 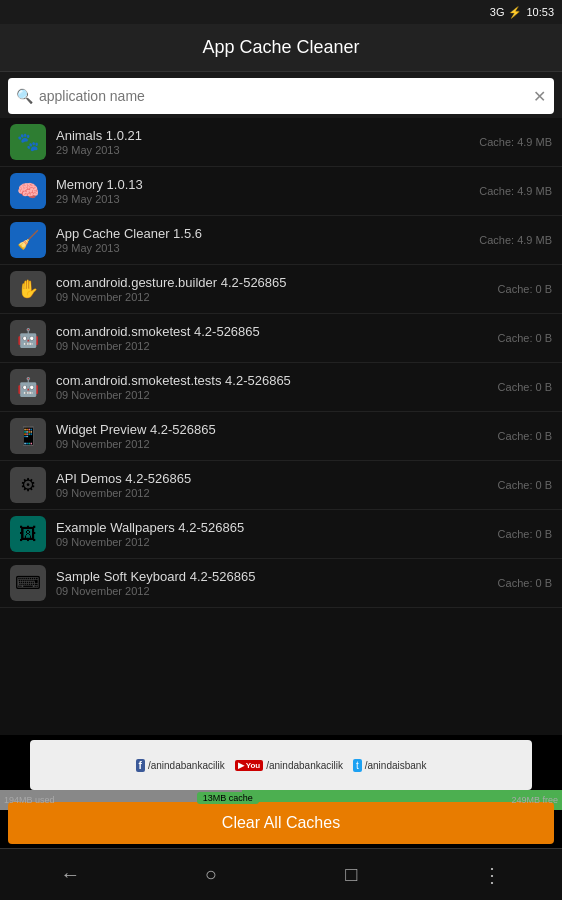 I want to click on time-display: 10:53, so click(x=540, y=12).